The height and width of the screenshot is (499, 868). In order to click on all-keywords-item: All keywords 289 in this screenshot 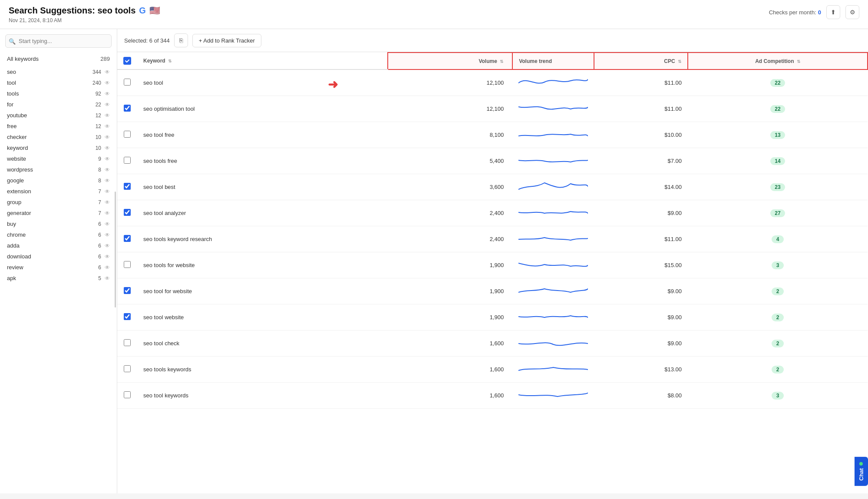, I will do `click(58, 59)`.